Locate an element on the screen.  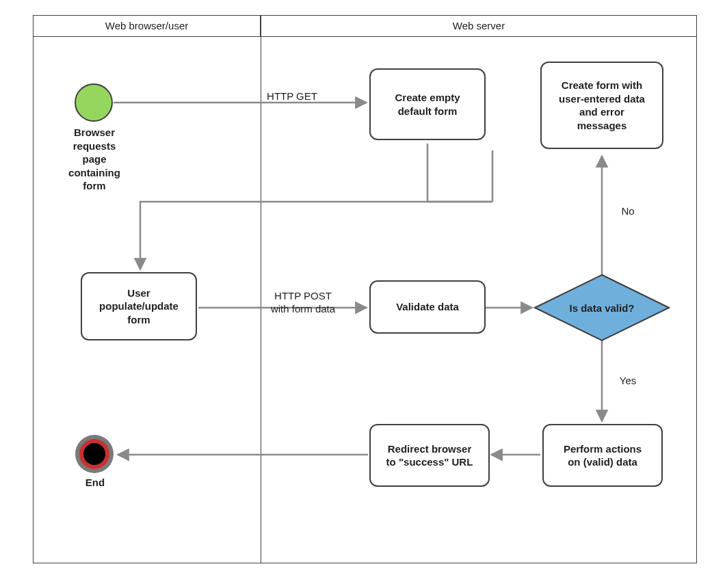
lane-header-browser: Web browser/user is located at coordinates (146, 26).